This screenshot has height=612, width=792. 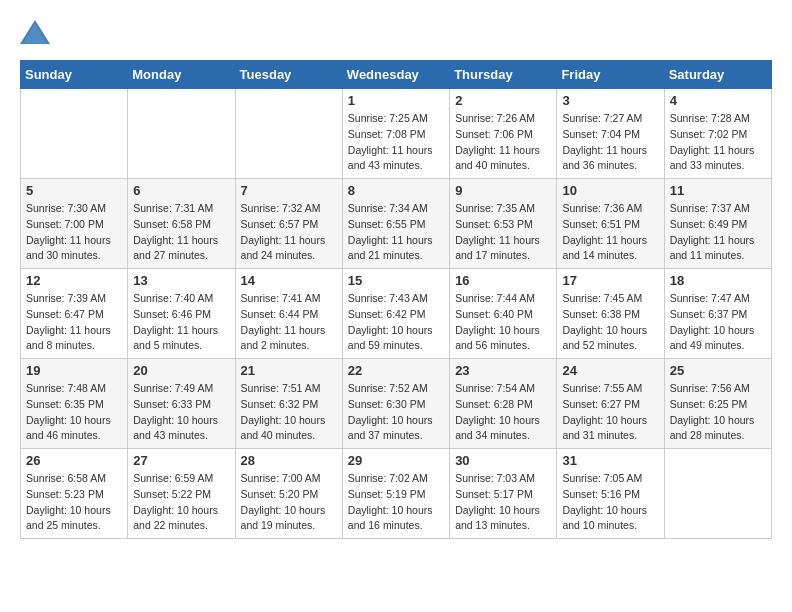 I want to click on calendar-cell: 22Sunrise: 7:52 AMSunset: 6:30 PMDayligh…, so click(x=396, y=404).